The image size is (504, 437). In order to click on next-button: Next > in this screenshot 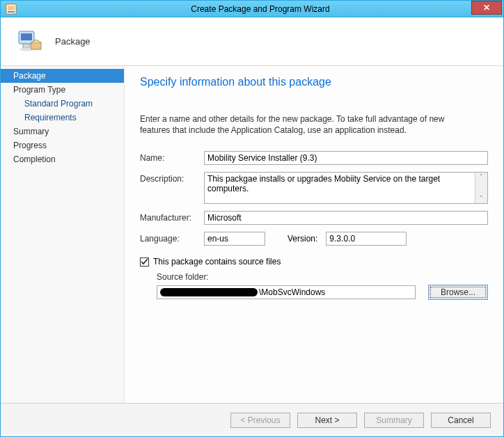, I will do `click(327, 420)`.